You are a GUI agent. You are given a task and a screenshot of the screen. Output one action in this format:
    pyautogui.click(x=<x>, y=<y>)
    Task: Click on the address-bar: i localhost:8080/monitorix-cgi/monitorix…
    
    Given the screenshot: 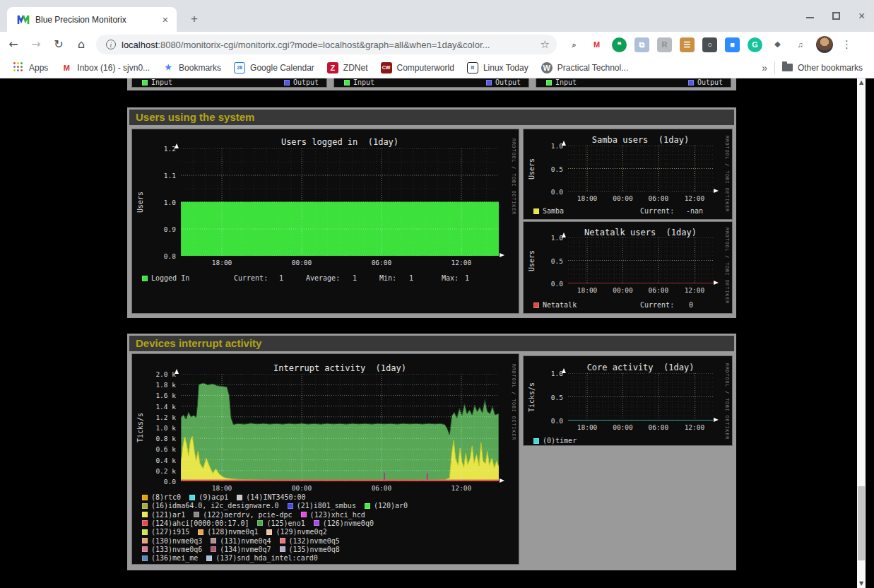 What is the action you would take?
    pyautogui.click(x=326, y=45)
    